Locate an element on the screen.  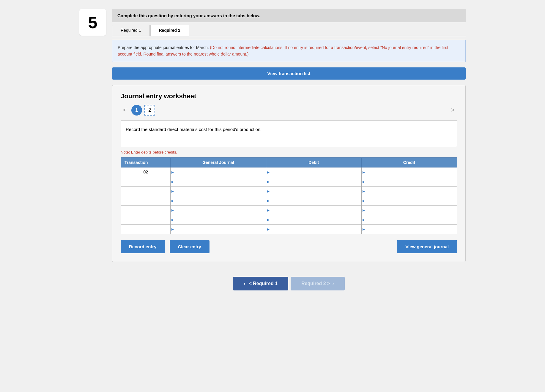
credit-cell-5: ▸ is located at coordinates (409, 219).